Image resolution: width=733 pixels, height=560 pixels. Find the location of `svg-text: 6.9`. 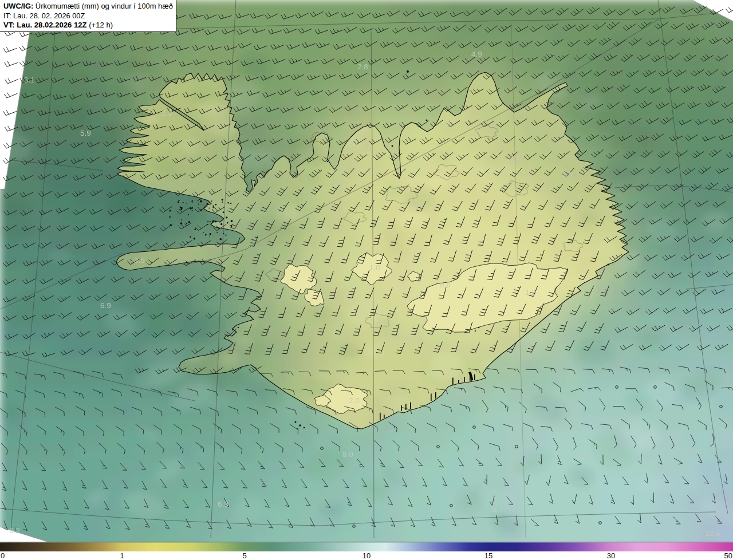

svg-text: 6.9 is located at coordinates (105, 306).